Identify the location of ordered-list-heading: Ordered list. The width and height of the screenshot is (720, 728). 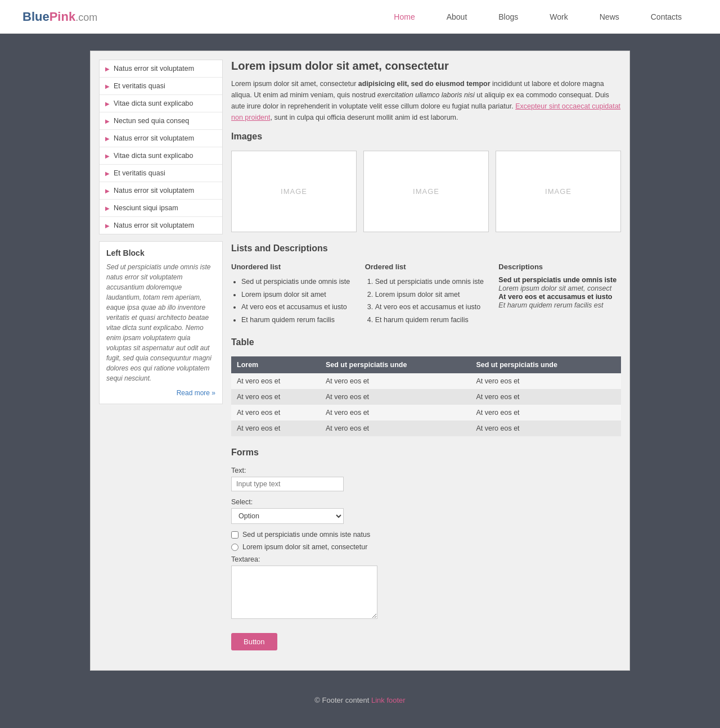
(426, 266).